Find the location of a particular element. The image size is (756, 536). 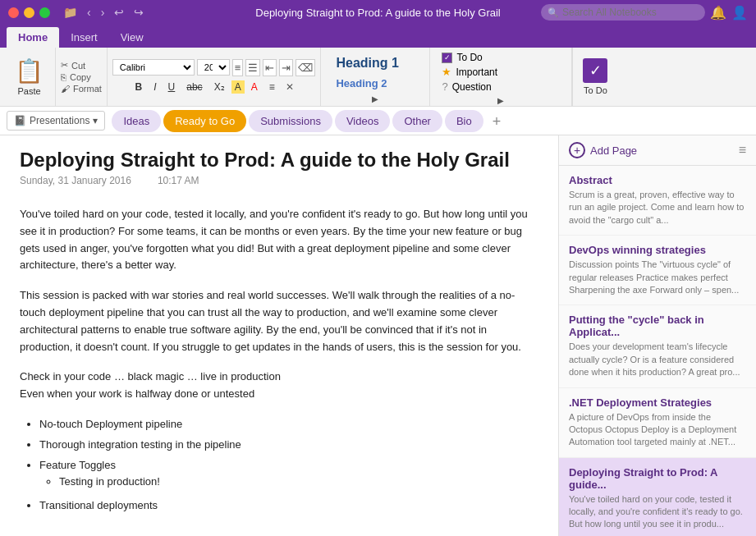

styles-section: Heading 1 Heading 2 is located at coordinates (375, 72).